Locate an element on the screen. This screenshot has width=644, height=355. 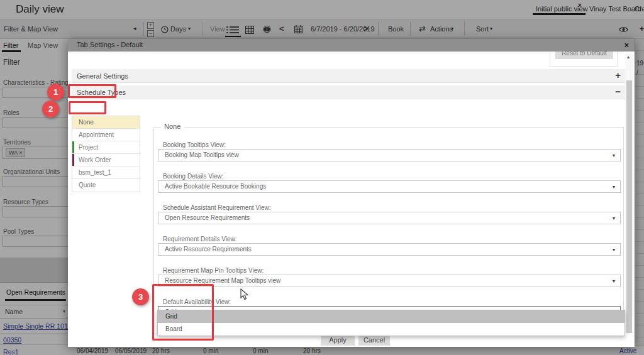
requirement-map-pin-tooltips-view-label: Requirement Map Pin Tooltips View: is located at coordinates (213, 270).